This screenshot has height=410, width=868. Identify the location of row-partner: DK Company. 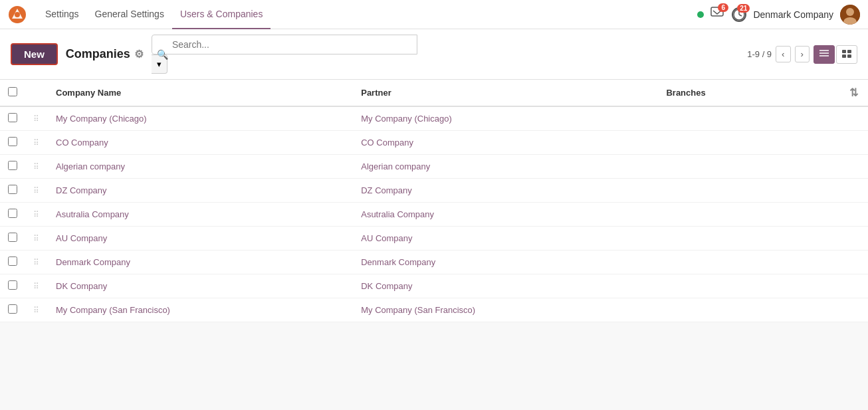
(505, 286).